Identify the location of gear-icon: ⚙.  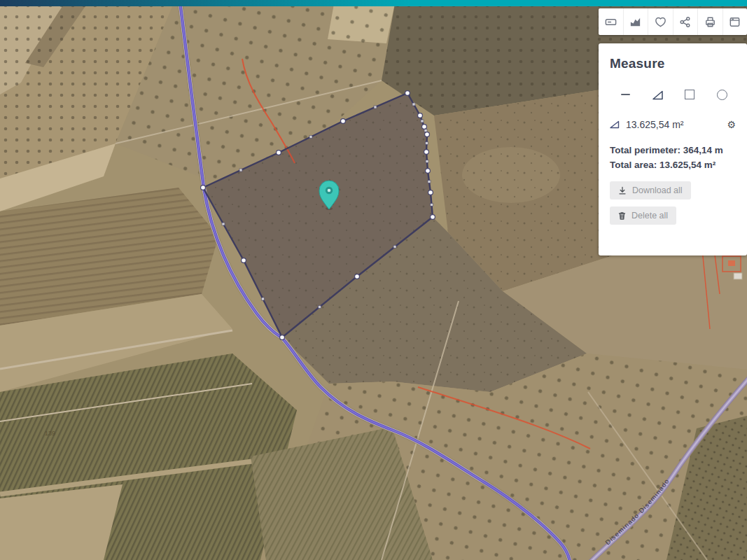
(731, 125).